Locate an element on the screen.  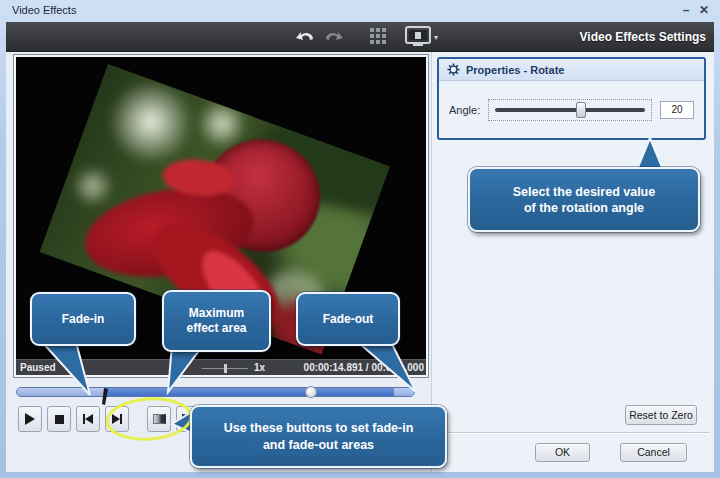
callout-fade-out-text: Fade-out is located at coordinates (348, 320).